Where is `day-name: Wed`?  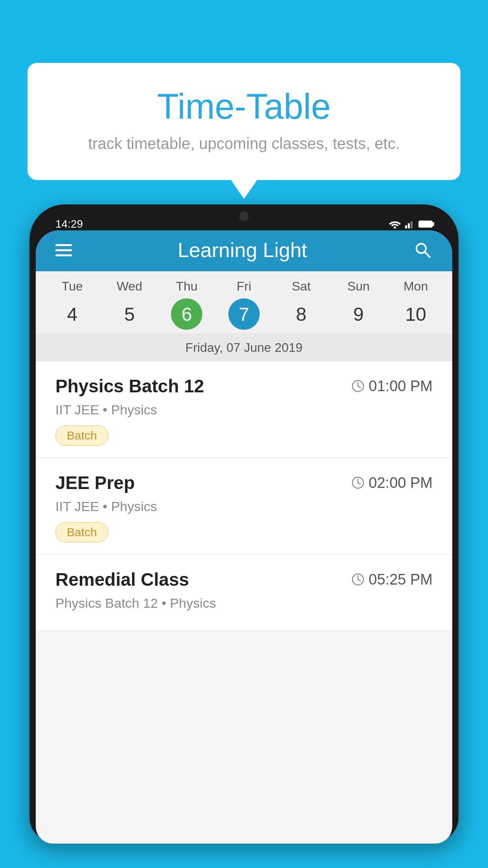
day-name: Wed is located at coordinates (130, 286).